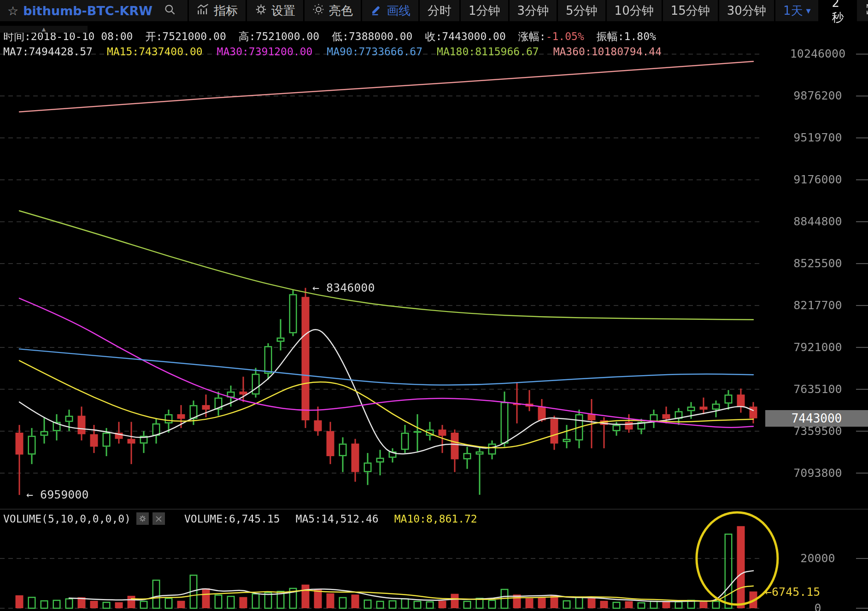 This screenshot has height=611, width=868. I want to click on indicator-chart-icon, so click(205, 11).